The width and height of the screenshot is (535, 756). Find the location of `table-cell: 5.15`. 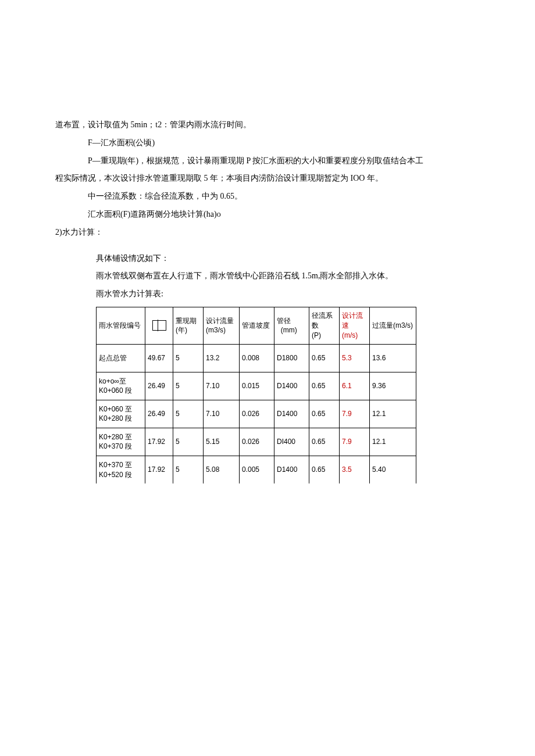

table-cell: 5.15 is located at coordinates (222, 442).